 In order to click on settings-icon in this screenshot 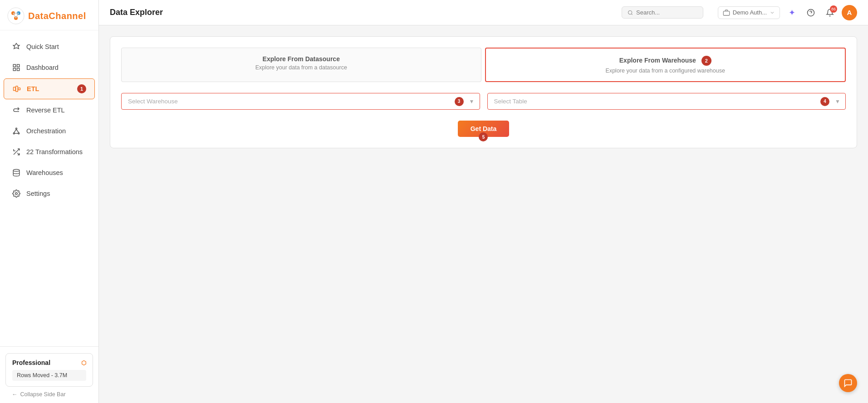, I will do `click(16, 194)`.